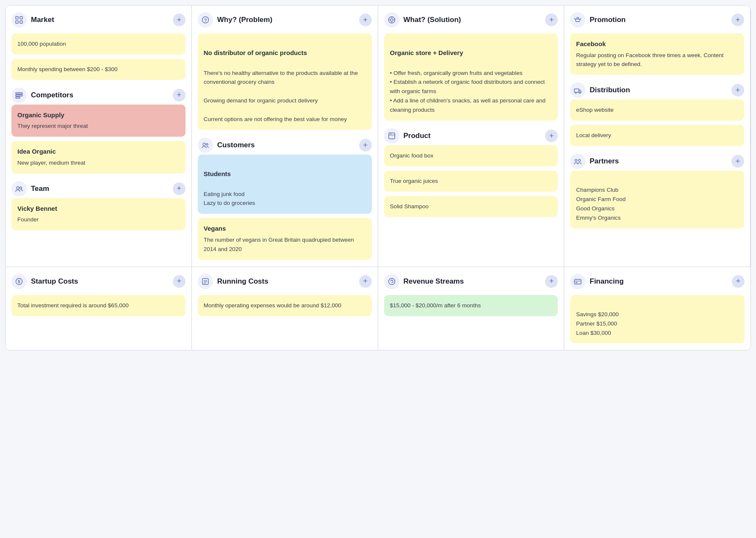  I want to click on column-revenue: Revenue Streams + $15,000 - $20,000/m af…, so click(471, 309).